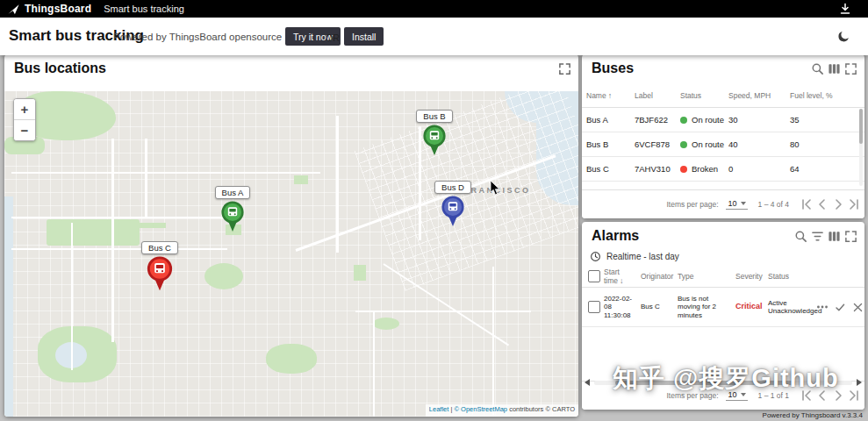  I want to click on more-actions-icon, so click(822, 307).